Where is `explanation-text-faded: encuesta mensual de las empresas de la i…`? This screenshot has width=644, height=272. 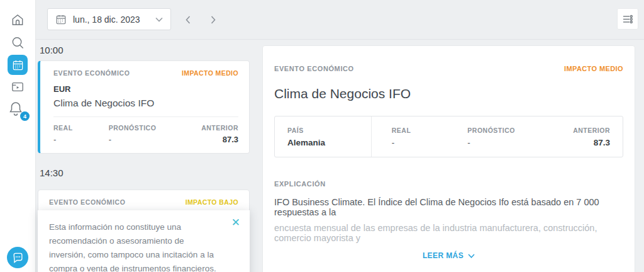
explanation-text-faded: encuesta mensual de las empresas de la i… is located at coordinates (449, 233).